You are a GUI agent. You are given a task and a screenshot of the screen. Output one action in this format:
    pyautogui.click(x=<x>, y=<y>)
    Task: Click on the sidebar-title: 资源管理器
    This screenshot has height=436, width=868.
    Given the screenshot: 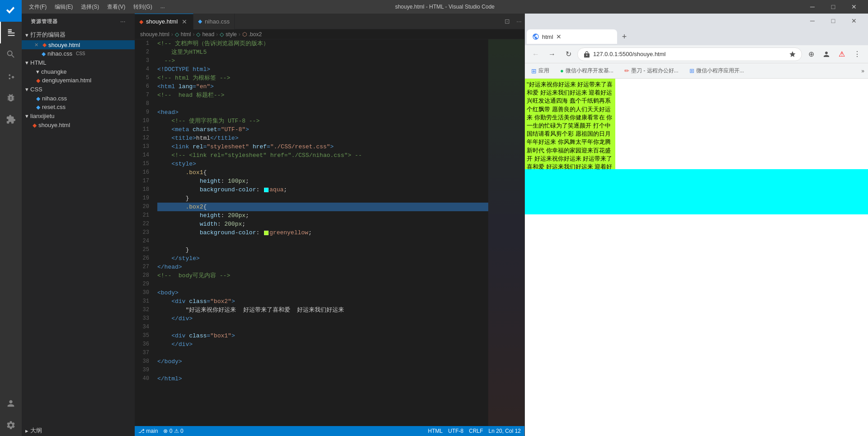 What is the action you would take?
    pyautogui.click(x=44, y=22)
    